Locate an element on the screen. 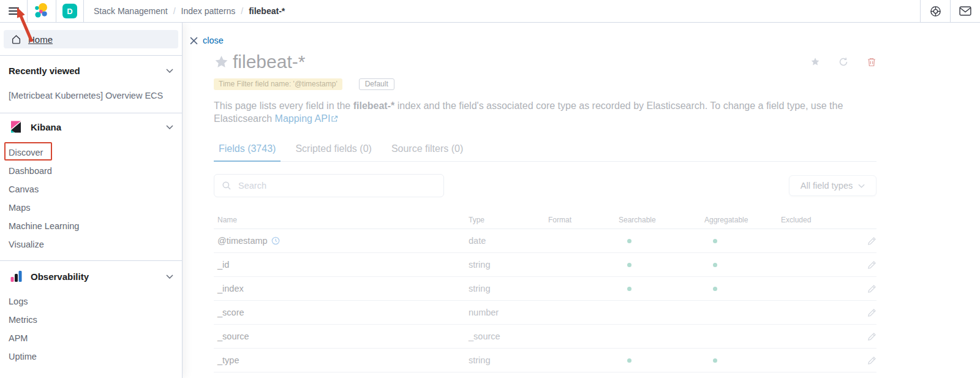 Image resolution: width=980 pixels, height=378 pixels. field-type: date is located at coordinates (508, 241).